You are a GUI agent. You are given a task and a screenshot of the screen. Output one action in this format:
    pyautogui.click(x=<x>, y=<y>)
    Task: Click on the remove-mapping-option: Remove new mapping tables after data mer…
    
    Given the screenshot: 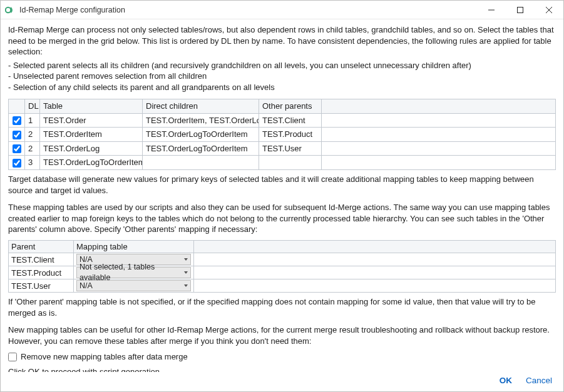 What is the action you would take?
    pyautogui.click(x=282, y=357)
    